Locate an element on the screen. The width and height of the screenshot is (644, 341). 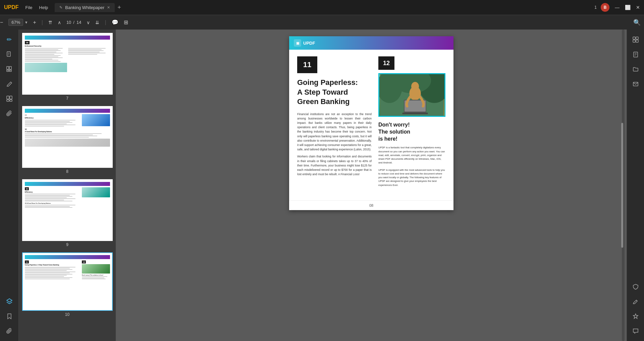
zoom-out-button: − is located at coordinates (1, 22).